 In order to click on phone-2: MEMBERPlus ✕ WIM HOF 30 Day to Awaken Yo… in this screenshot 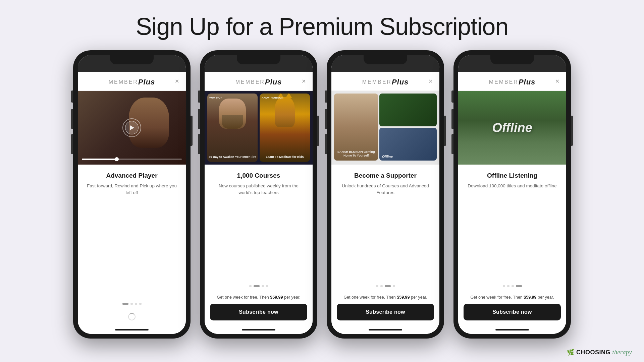, I will do `click(259, 194)`.